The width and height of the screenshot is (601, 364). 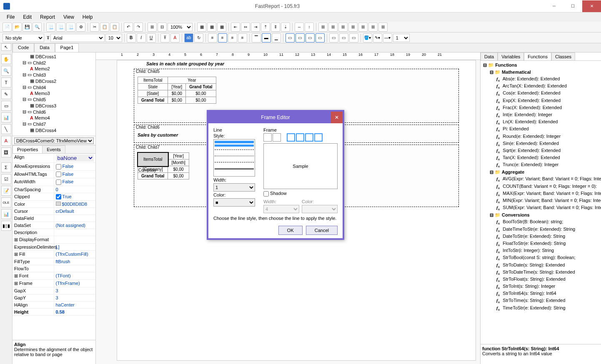 I want to click on underline-button: U, so click(x=151, y=38).